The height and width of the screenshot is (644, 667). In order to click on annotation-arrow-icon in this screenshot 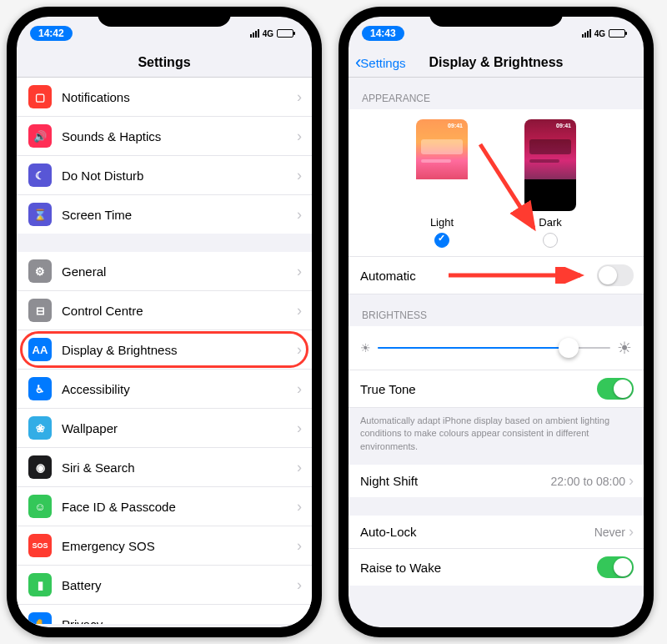, I will do `click(519, 275)`.